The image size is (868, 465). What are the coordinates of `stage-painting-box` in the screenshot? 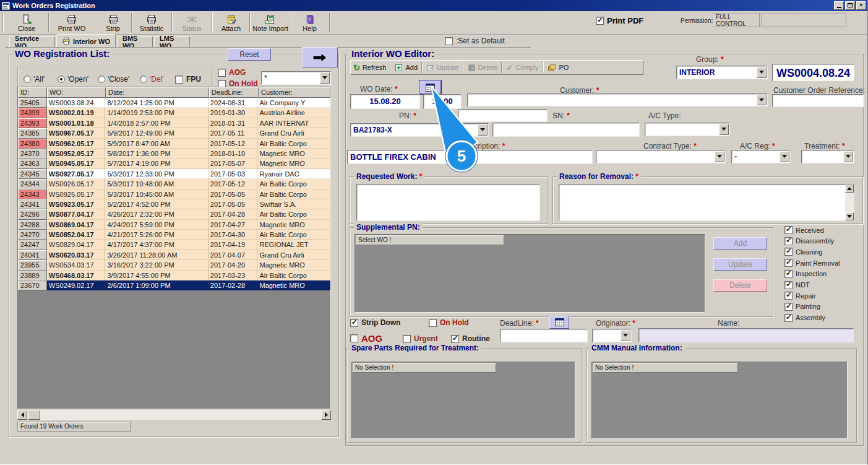 It's located at (788, 307).